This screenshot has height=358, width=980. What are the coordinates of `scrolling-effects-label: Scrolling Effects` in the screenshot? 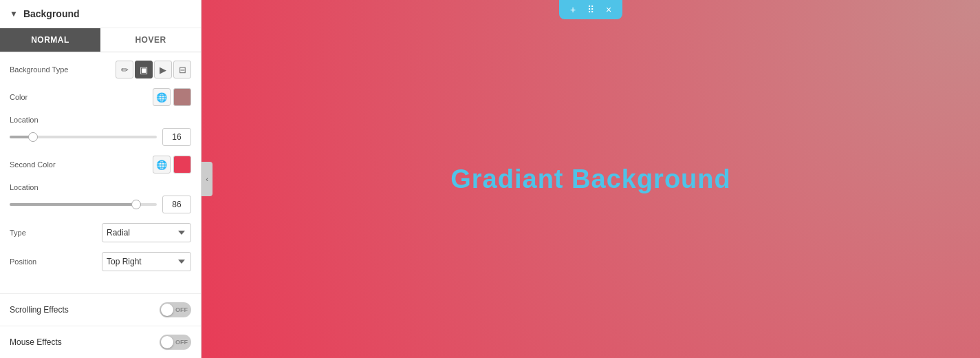 It's located at (85, 310).